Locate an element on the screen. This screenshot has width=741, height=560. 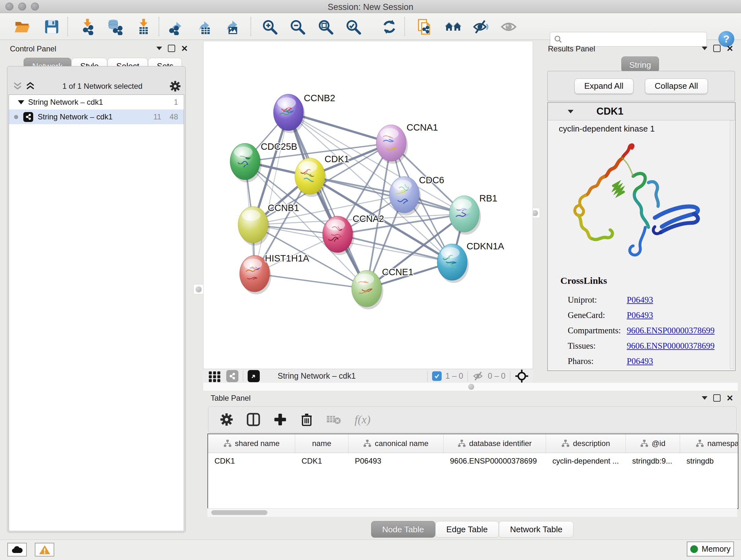
network-from-clipboard-button is located at coordinates (425, 27).